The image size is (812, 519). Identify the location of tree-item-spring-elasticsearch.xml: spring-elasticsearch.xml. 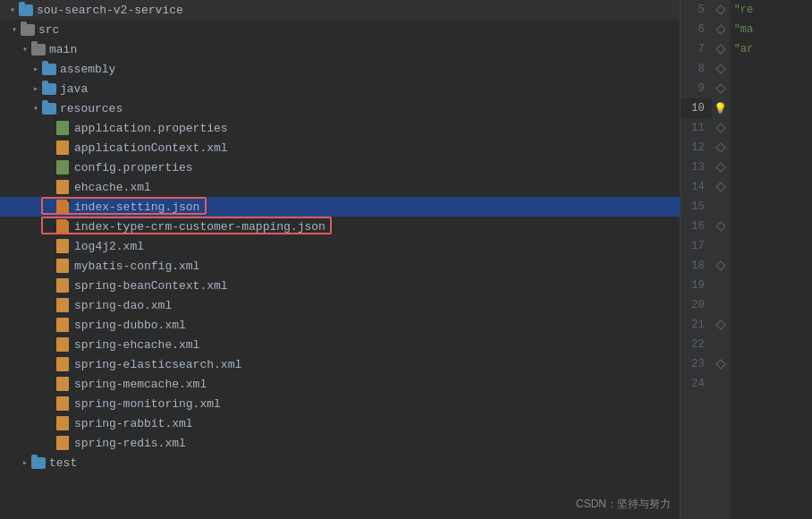
(340, 364).